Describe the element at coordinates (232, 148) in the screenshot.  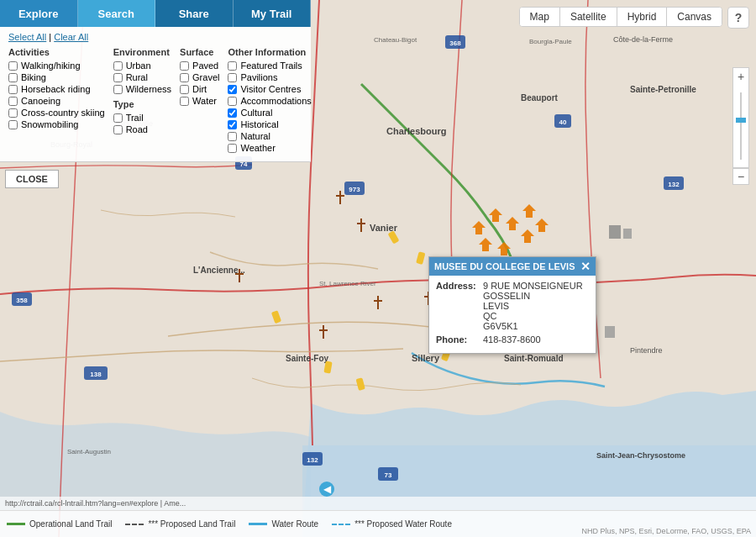
I see `weather-checkbox` at that location.